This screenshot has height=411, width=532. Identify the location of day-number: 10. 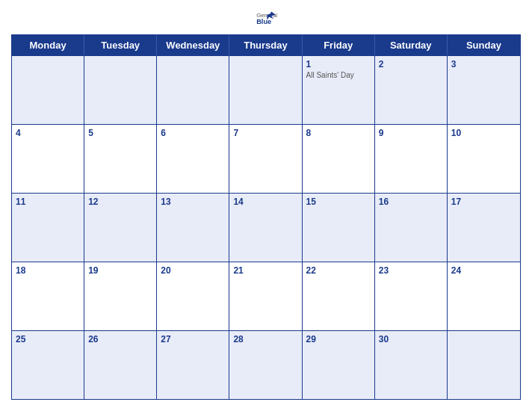
(456, 133).